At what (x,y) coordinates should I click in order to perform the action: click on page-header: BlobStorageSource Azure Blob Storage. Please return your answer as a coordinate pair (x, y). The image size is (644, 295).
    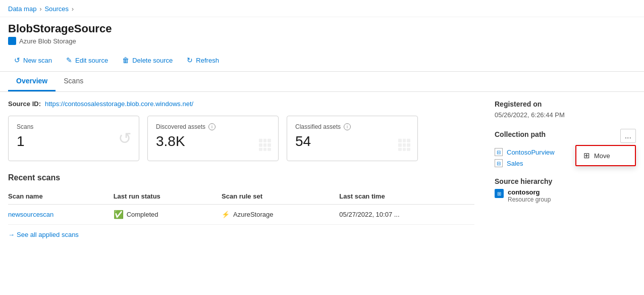
    Looking at the image, I should click on (322, 33).